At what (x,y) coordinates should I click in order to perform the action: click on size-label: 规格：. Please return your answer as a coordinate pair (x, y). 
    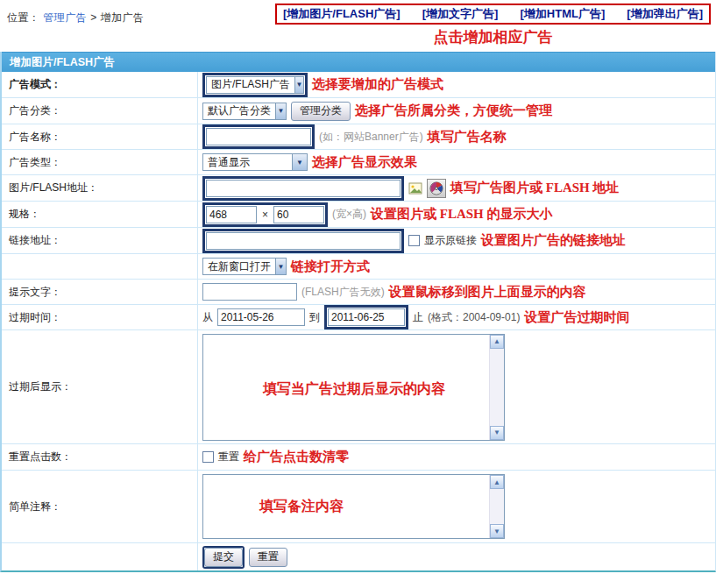
    Looking at the image, I should click on (100, 214).